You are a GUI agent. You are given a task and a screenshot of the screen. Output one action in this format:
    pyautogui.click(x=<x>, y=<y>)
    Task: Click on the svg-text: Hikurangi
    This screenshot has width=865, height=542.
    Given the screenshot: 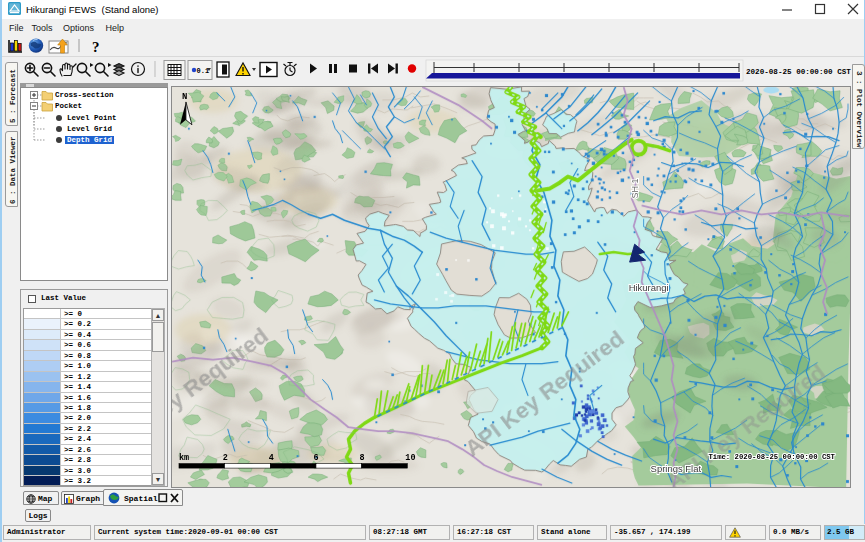 What is the action you would take?
    pyautogui.click(x=649, y=288)
    